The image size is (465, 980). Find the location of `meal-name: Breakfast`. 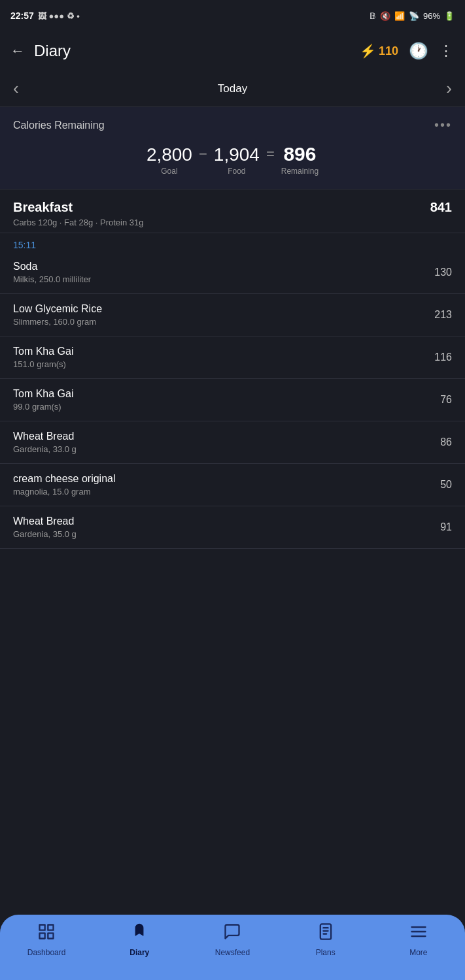

meal-name: Breakfast is located at coordinates (43, 208).